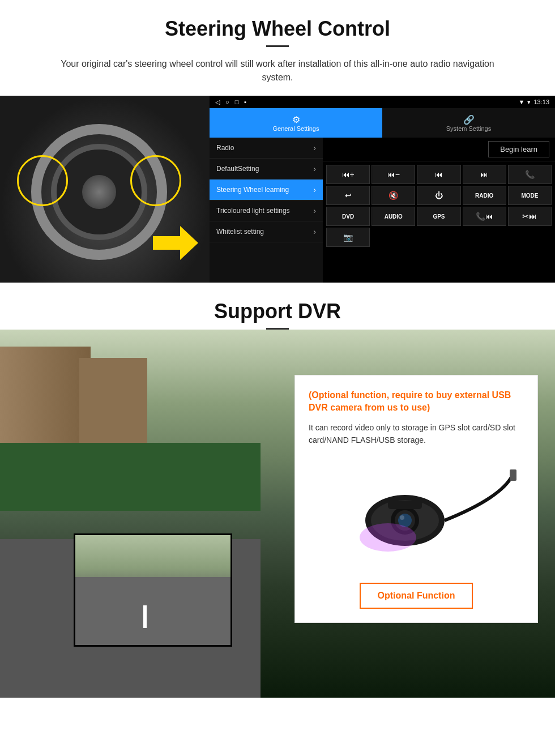  I want to click on system-settings-icon: 🔗, so click(469, 120).